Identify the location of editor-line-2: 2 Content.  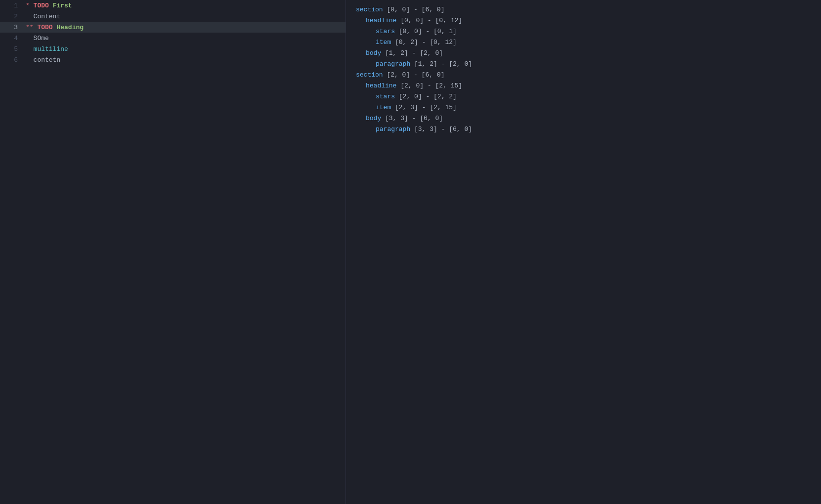
(173, 16).